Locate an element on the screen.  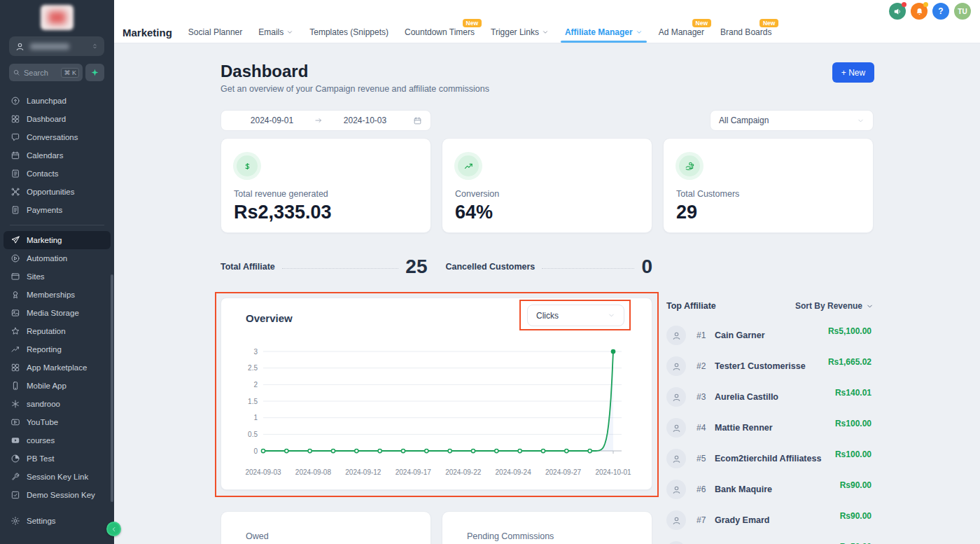
svg-text: 2024-09-12 is located at coordinates (363, 472).